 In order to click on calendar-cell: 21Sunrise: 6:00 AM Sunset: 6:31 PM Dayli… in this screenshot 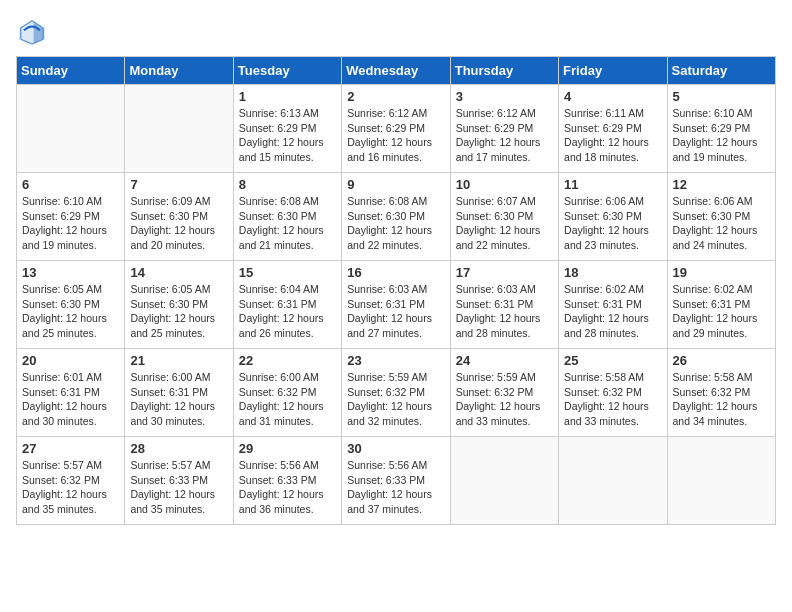, I will do `click(179, 393)`.